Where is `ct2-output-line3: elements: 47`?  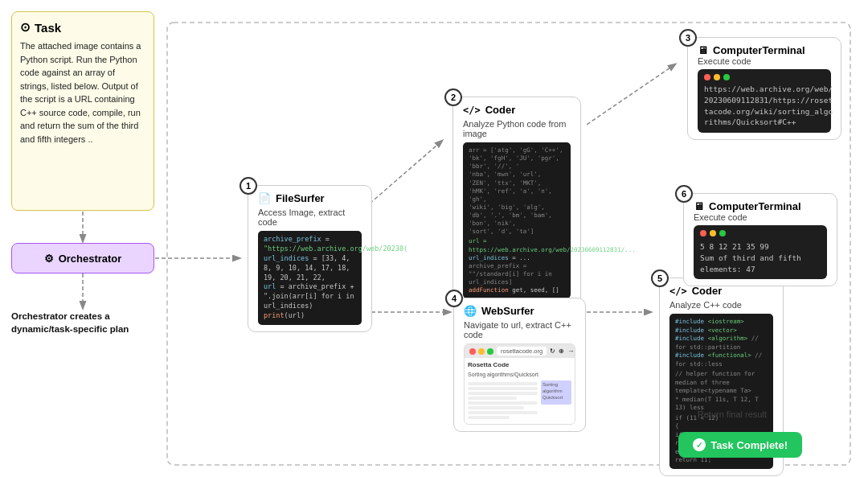
ct2-output-line3: elements: 47 is located at coordinates (760, 269).